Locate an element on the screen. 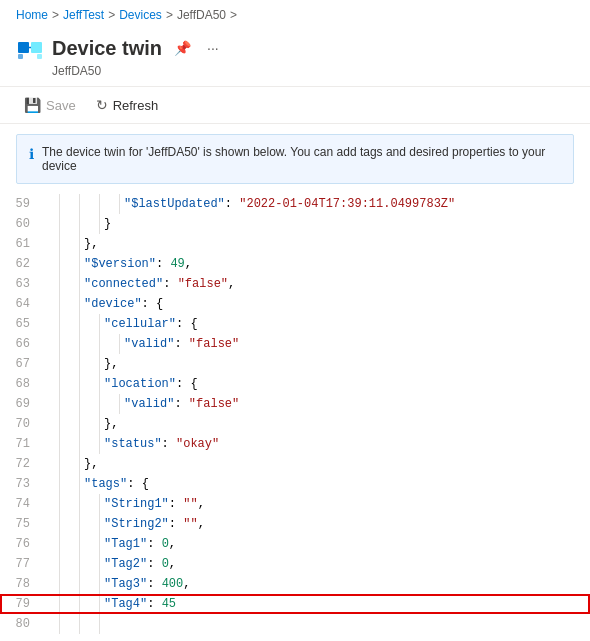  breadcrumb-sep-2: > is located at coordinates (112, 15).